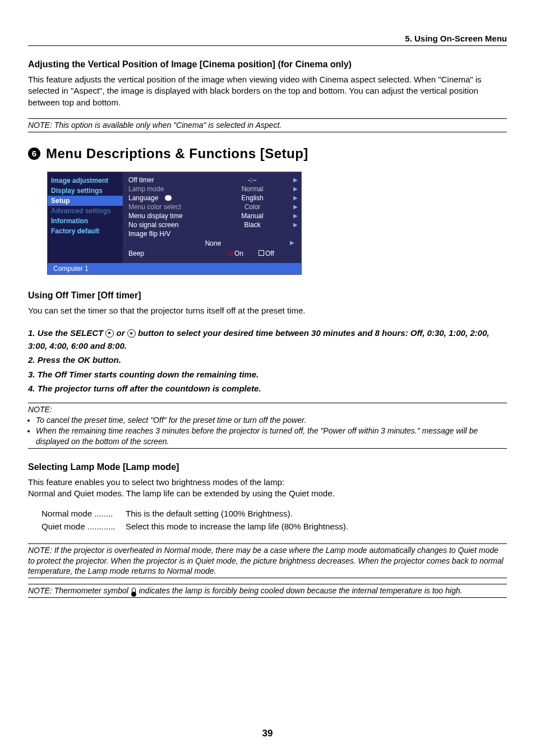  I want to click on osd-row-no-signal-screen: No signal screen Black ▶, so click(213, 225).